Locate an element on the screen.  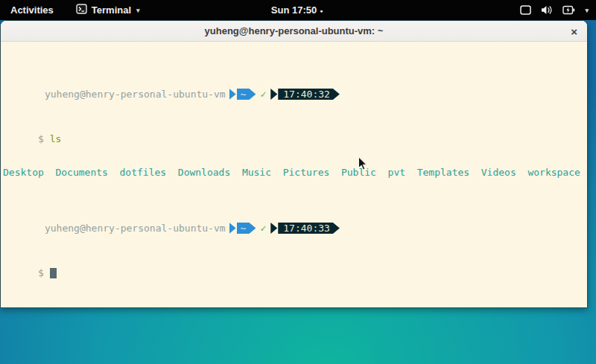
close-icon: × is located at coordinates (574, 31).